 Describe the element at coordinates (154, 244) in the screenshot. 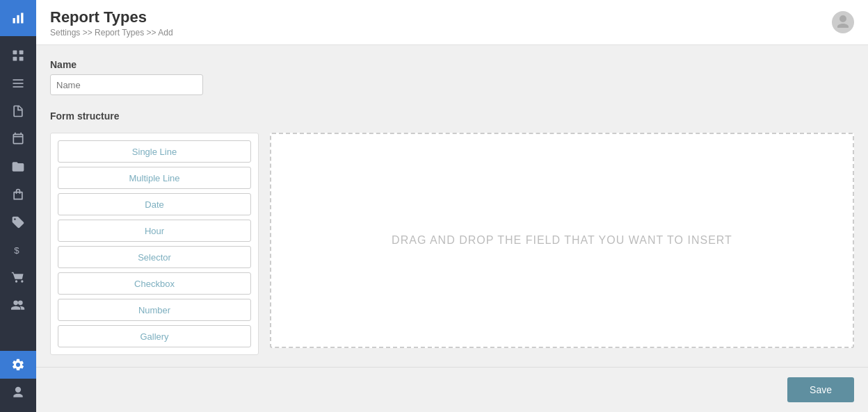

I see `field-palette: Single Line Multiple Line Date Hour Sele…` at that location.